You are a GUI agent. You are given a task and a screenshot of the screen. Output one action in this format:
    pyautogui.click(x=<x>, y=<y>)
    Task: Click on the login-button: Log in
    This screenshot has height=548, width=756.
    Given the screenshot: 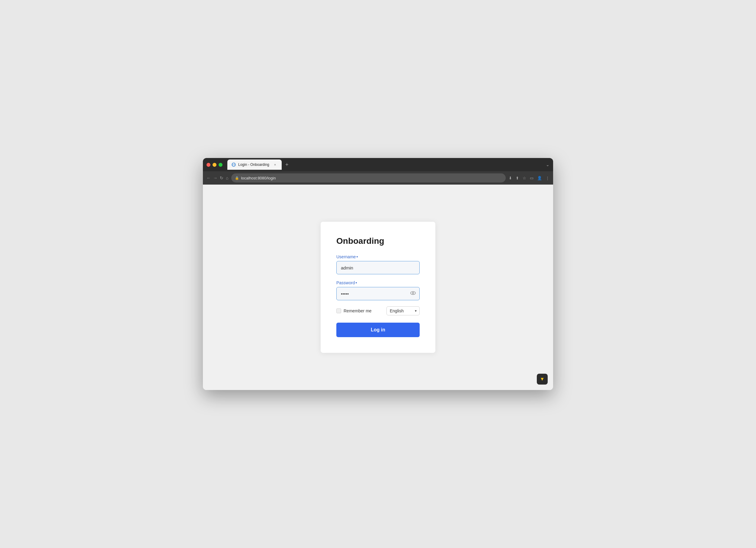 What is the action you would take?
    pyautogui.click(x=378, y=330)
    